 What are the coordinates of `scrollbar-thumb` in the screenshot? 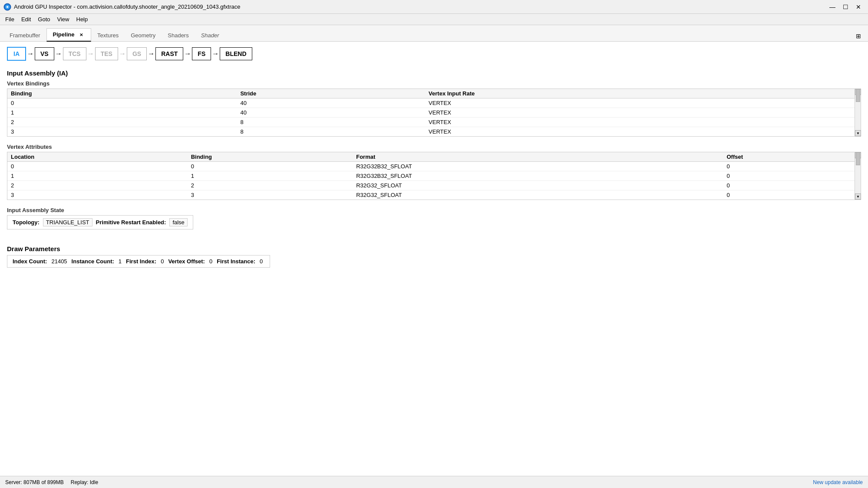 It's located at (858, 95).